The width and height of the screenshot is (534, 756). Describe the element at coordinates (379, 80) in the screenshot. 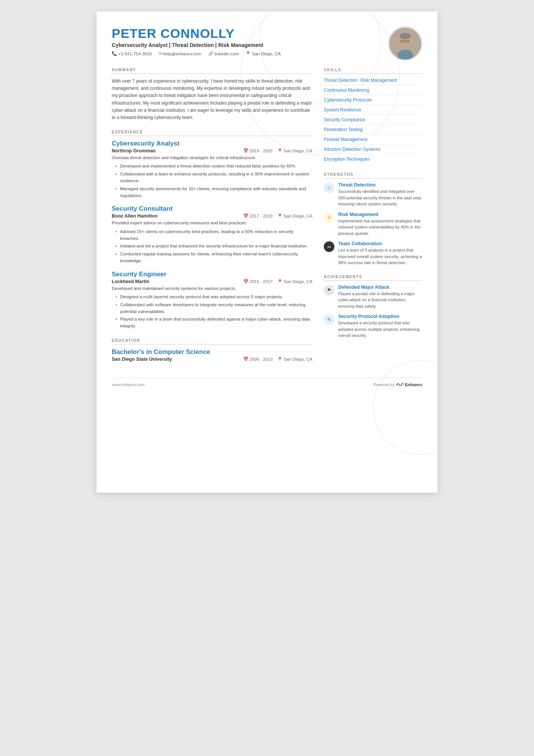

I see `skill-item: Risk Management` at that location.